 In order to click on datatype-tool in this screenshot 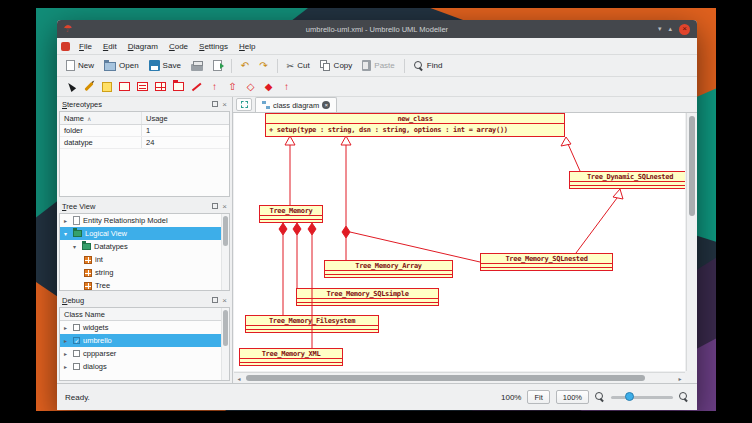, I will do `click(160, 86)`.